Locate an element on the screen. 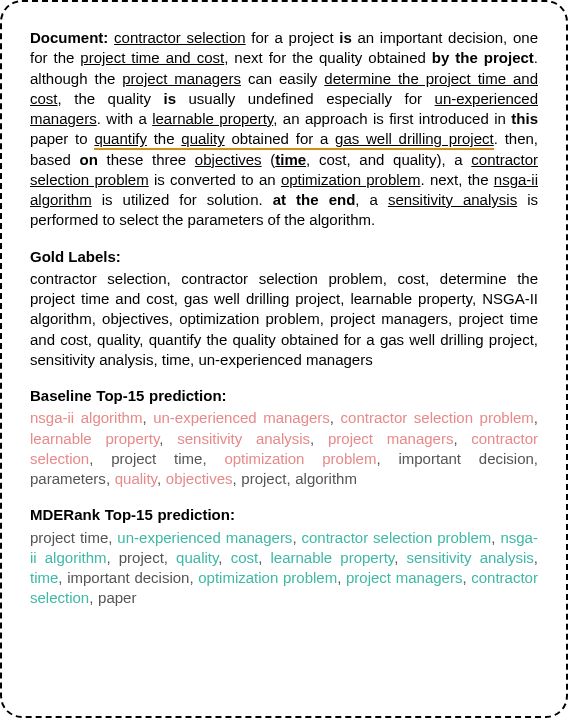 This screenshot has width=568, height=718. t: . with a is located at coordinates (124, 118).